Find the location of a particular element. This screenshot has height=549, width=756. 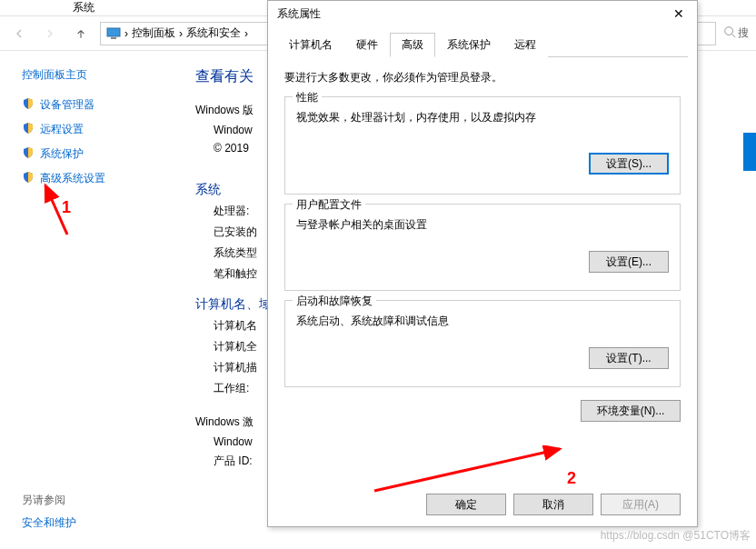

up-button is located at coordinates (81, 34).